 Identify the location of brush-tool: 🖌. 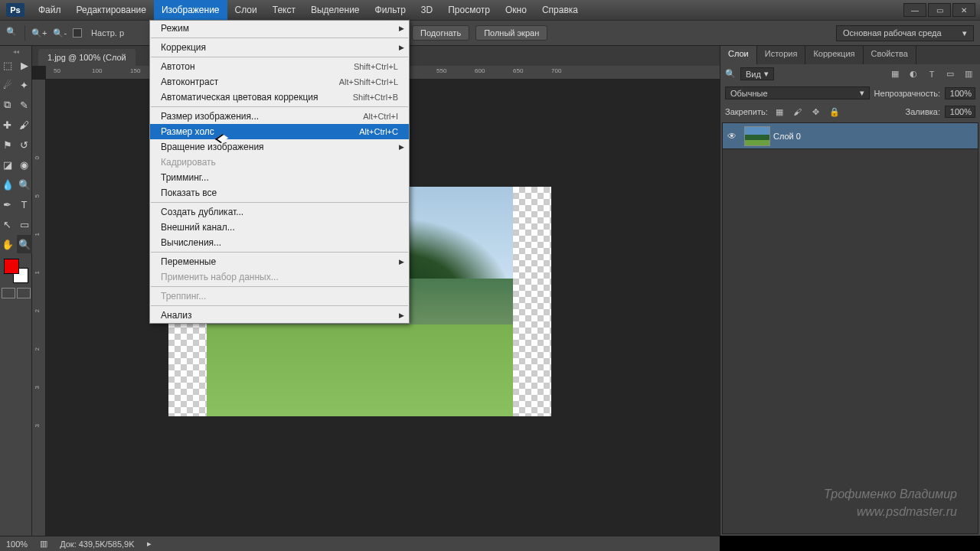
(24, 125).